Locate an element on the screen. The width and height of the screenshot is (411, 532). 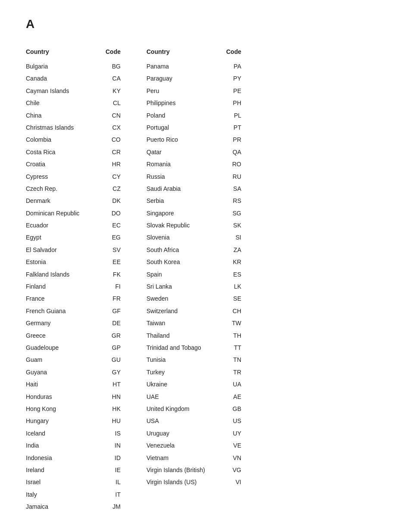
row-country: Ukraine is located at coordinates (183, 384).